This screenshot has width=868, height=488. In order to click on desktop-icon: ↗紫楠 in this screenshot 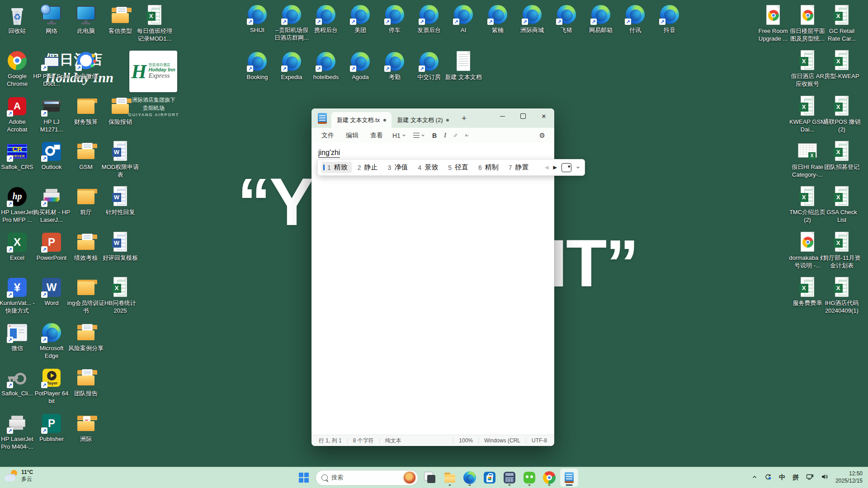, I will do `click(498, 19)`.